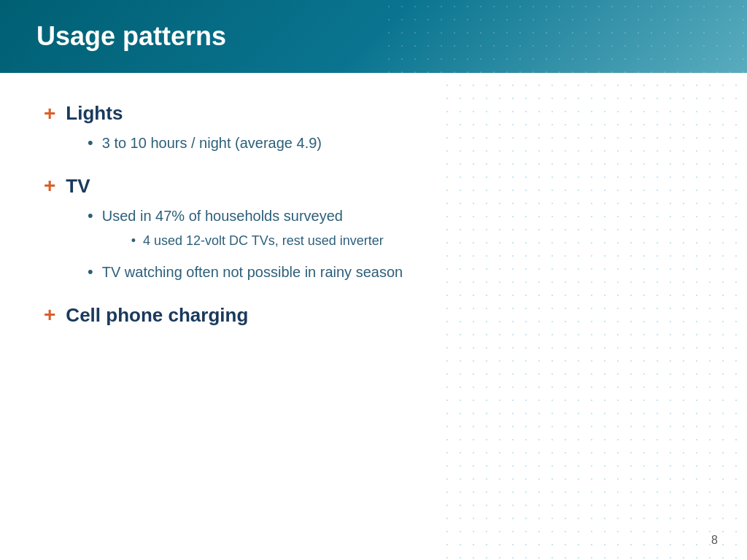 The image size is (747, 560). I want to click on tv-label: TV, so click(77, 187).